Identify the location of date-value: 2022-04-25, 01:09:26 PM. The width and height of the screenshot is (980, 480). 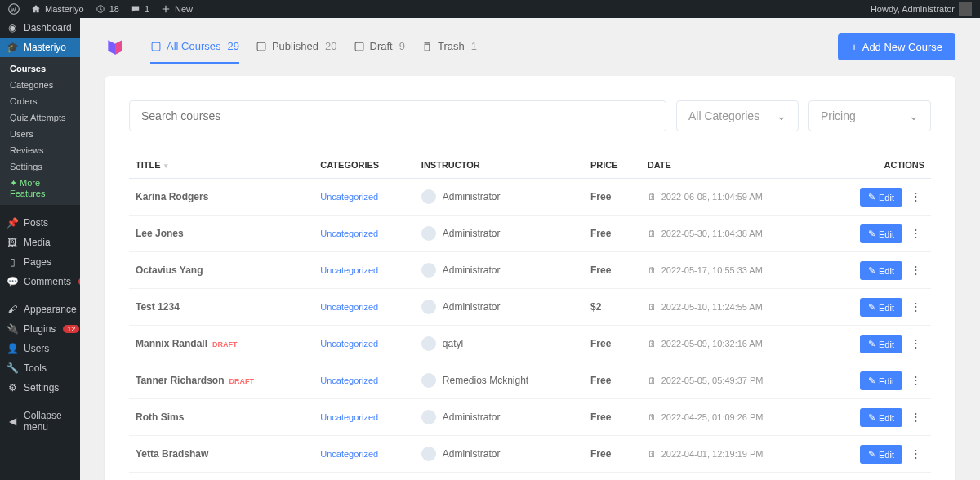
(712, 417).